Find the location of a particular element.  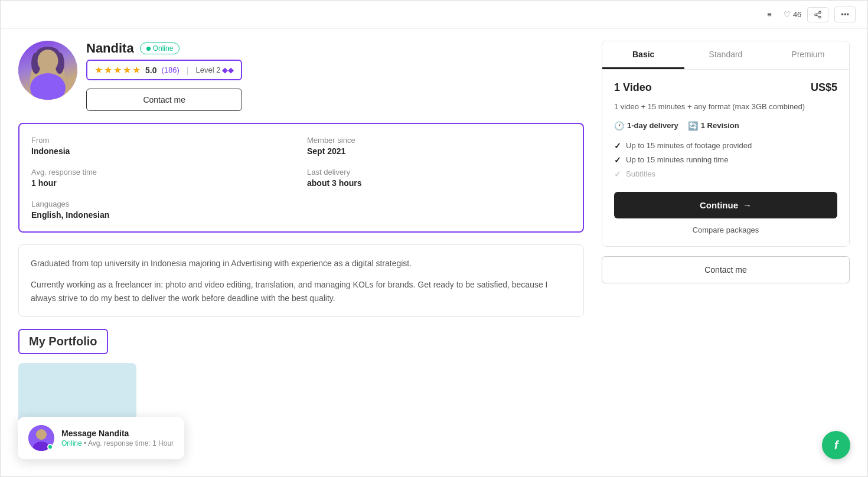

info-languages: Languages English, Indonesian is located at coordinates (163, 210).